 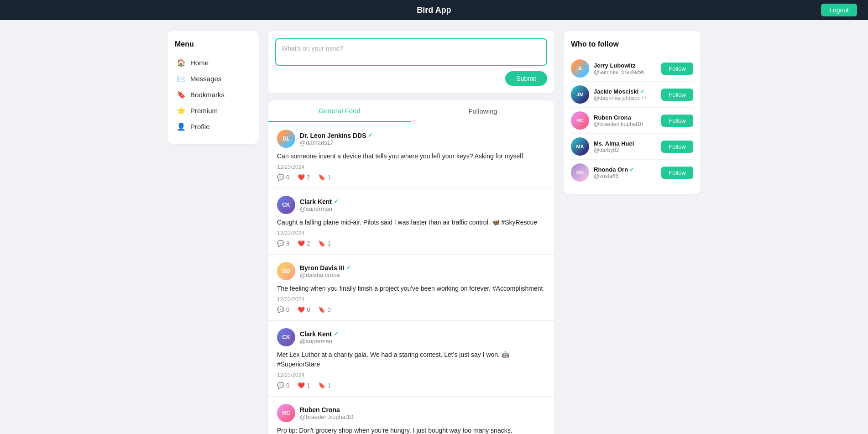 I want to click on bookmark-count: 0, so click(x=329, y=309).